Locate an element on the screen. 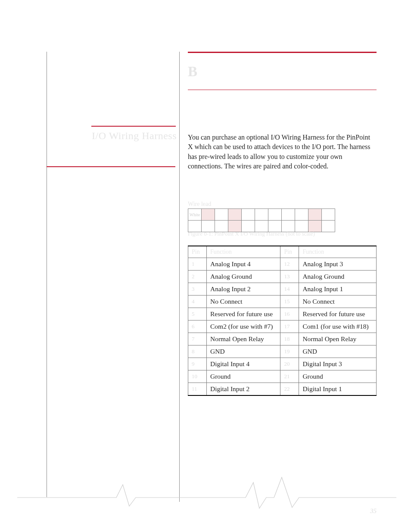  pin-function: Com2 (for use with #7) is located at coordinates (244, 327).